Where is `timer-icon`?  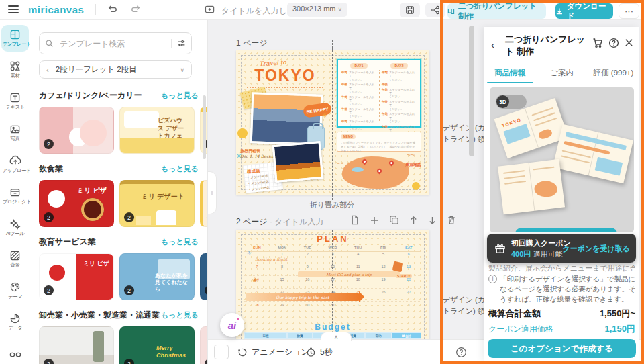
timer-icon is located at coordinates (311, 352).